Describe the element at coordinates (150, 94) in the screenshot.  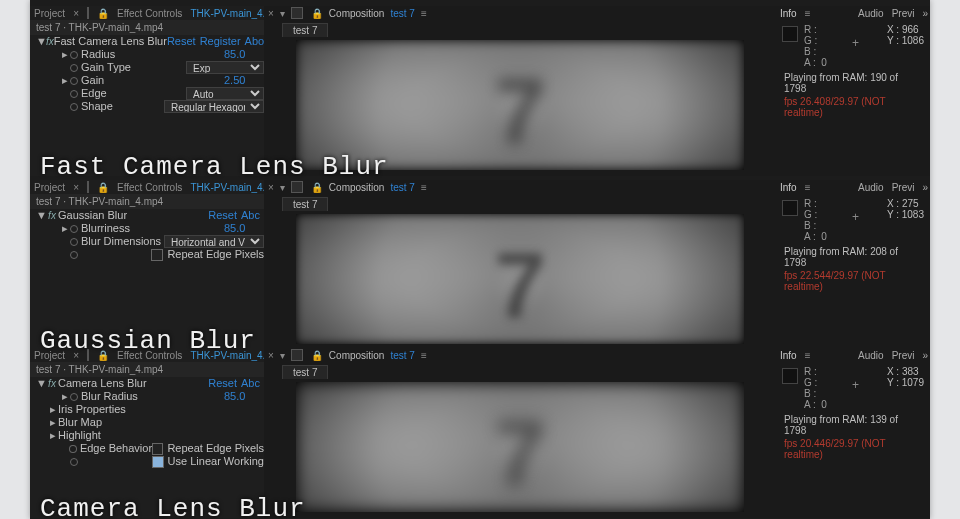
I see `param-edge: Edge Auto` at that location.